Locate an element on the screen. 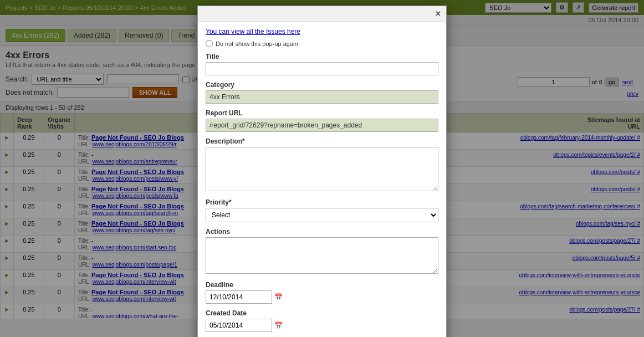 The height and width of the screenshot is (337, 644). field-actions: Actions is located at coordinates (322, 252).